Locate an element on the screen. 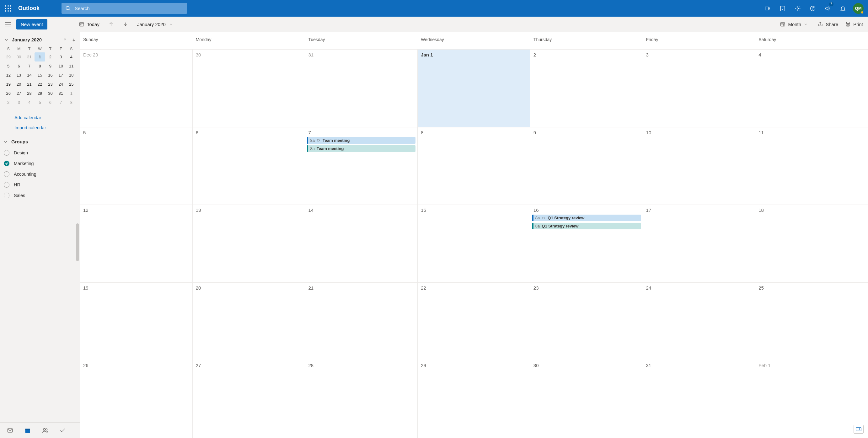 Image resolution: width=868 pixels, height=438 pixels. new-event-button: New event is located at coordinates (32, 24).